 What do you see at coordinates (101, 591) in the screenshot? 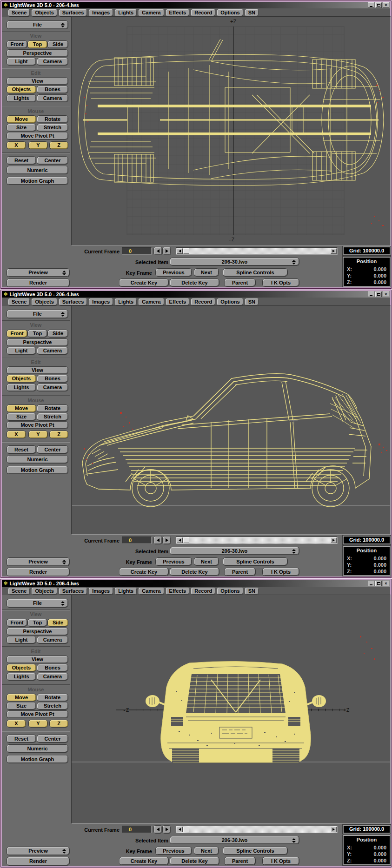
I see `menu-images: Images` at bounding box center [101, 591].